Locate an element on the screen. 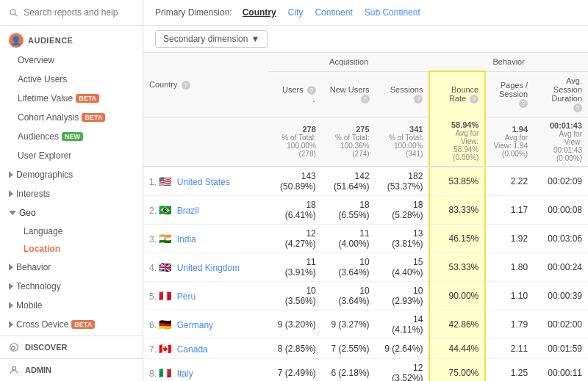 The width and height of the screenshot is (588, 381). sidebar-group-demographics: Demographics is located at coordinates (71, 175).